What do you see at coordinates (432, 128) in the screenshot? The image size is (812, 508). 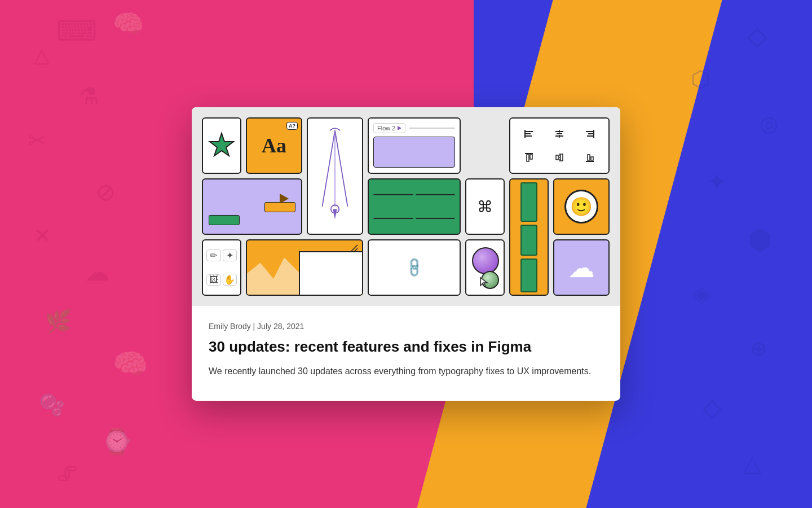 I see `flow-white-box` at bounding box center [432, 128].